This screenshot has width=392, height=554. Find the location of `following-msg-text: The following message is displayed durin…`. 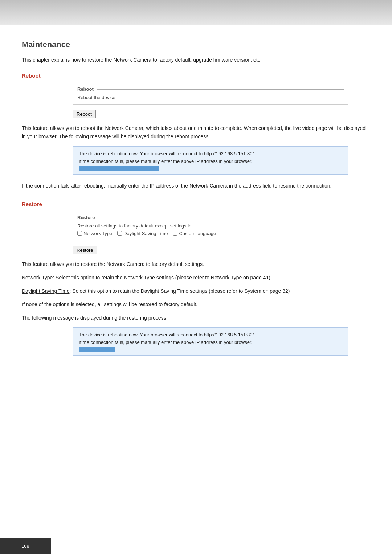

following-msg-text: The following message is displayed durin… is located at coordinates (196, 318).